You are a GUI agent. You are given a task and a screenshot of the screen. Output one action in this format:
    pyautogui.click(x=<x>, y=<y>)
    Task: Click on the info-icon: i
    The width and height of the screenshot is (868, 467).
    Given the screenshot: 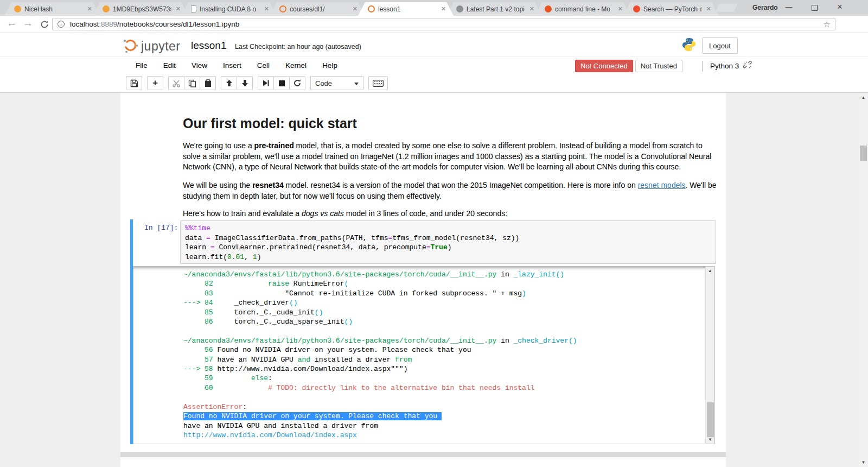 What is the action you would take?
    pyautogui.click(x=61, y=24)
    